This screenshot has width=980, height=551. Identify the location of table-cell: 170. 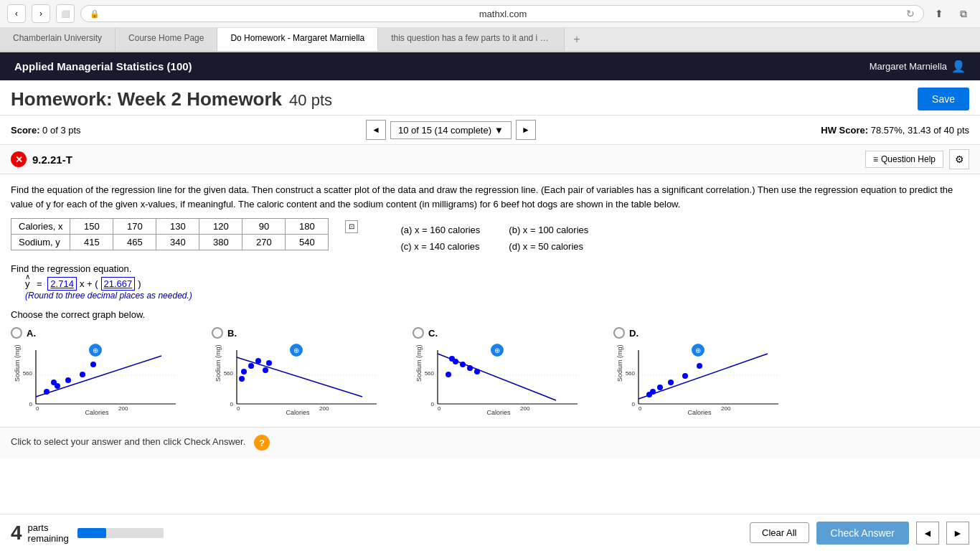
(135, 227).